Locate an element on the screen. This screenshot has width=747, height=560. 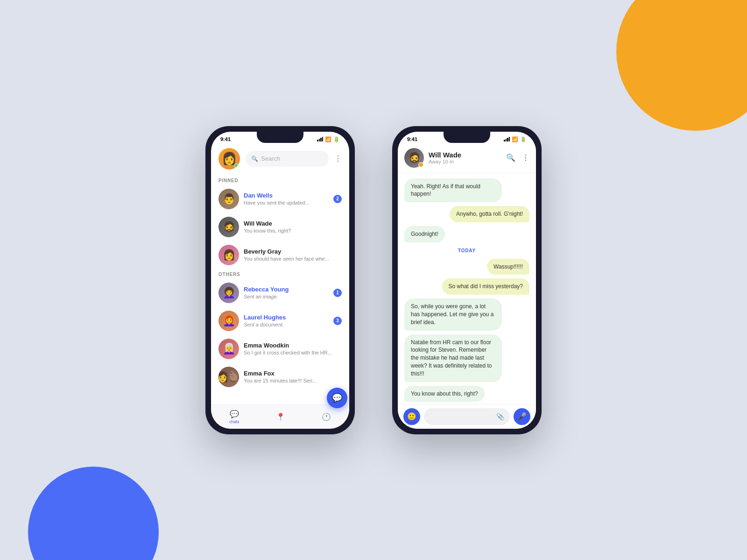
chat-detail-screen: 🧔 Will Wade Away 10 m 🔍 ⋮ Yeah. Right! A… is located at coordinates (467, 287).